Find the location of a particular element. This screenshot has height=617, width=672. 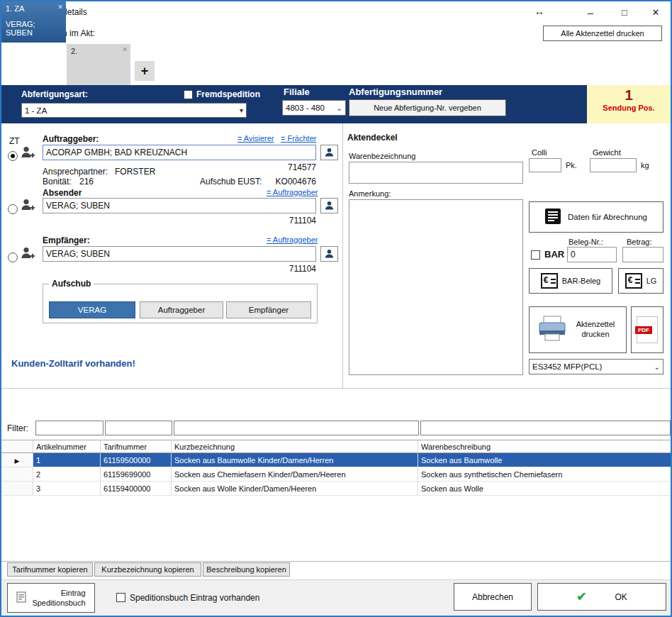

aufschub-verag-button: VERAG is located at coordinates (92, 310).